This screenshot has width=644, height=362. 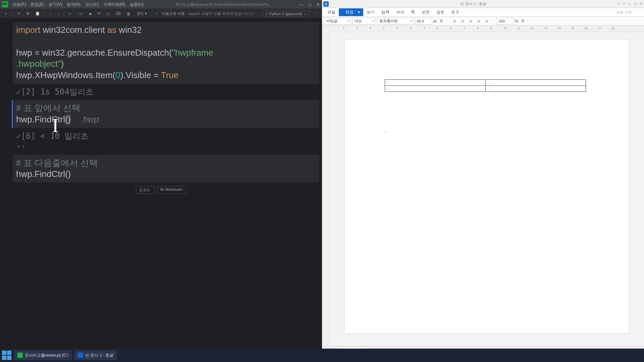 I want to click on chevron-down-icon: ⌄, so click(x=305, y=13).